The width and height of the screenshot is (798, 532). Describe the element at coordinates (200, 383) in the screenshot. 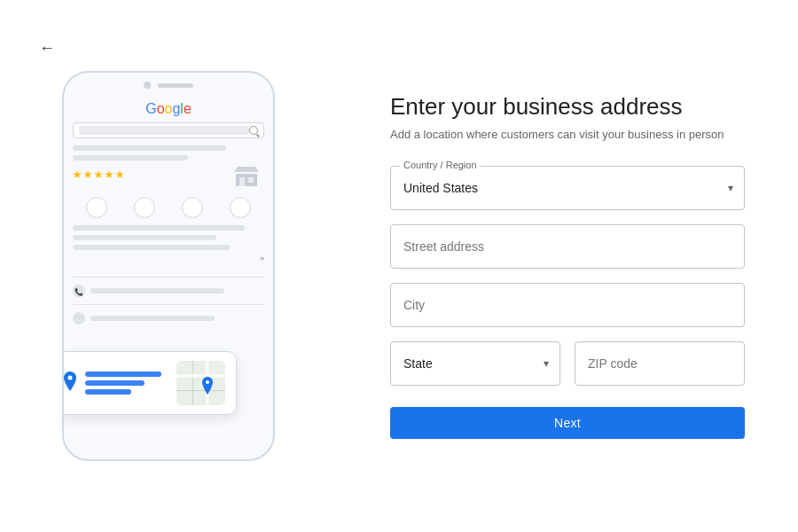

I see `map-preview` at that location.